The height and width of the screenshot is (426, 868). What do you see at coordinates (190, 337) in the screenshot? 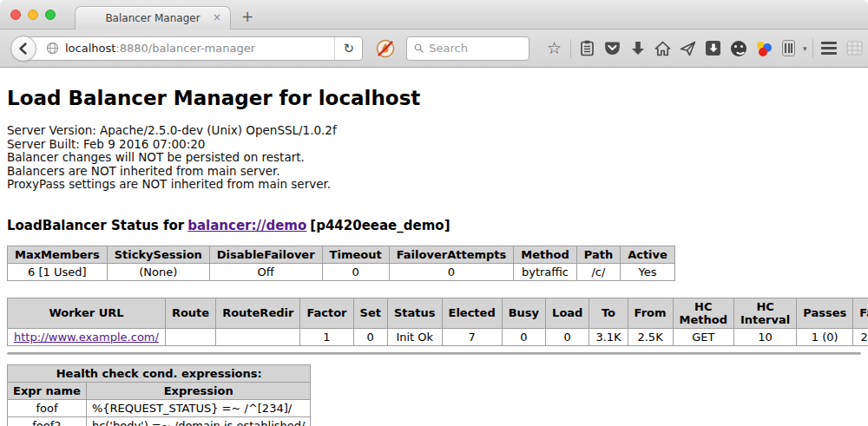
I see `route-cell` at bounding box center [190, 337].